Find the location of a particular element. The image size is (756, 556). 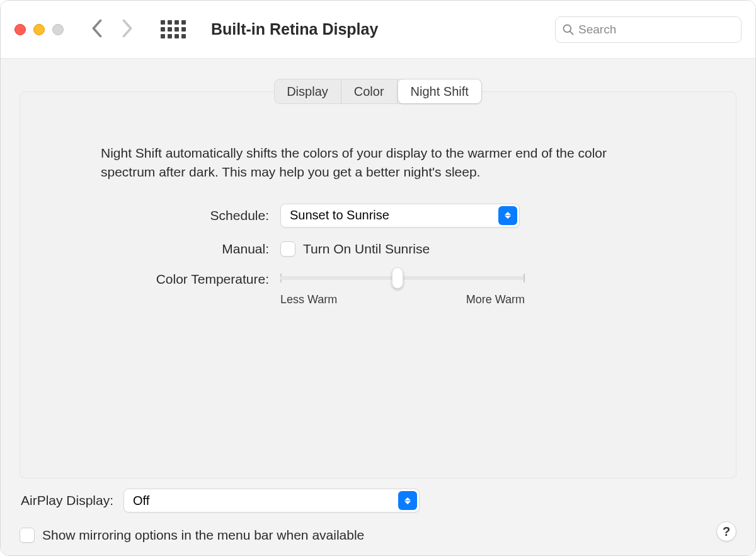

window-toolbar: Built-in Retina Display is located at coordinates (378, 30).